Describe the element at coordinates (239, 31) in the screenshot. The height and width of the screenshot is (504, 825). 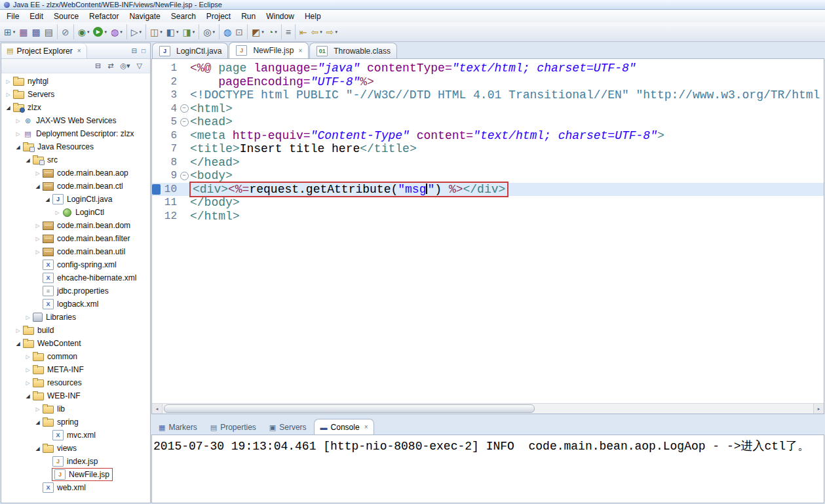
I see `open-task-button: ⊡` at that location.